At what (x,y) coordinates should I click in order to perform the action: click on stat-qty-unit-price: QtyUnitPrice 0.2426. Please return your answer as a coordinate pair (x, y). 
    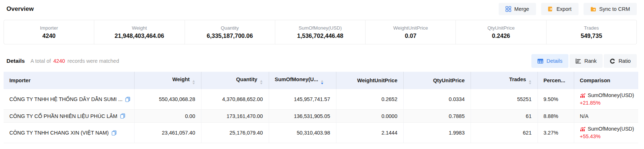
    Looking at the image, I should click on (501, 32).